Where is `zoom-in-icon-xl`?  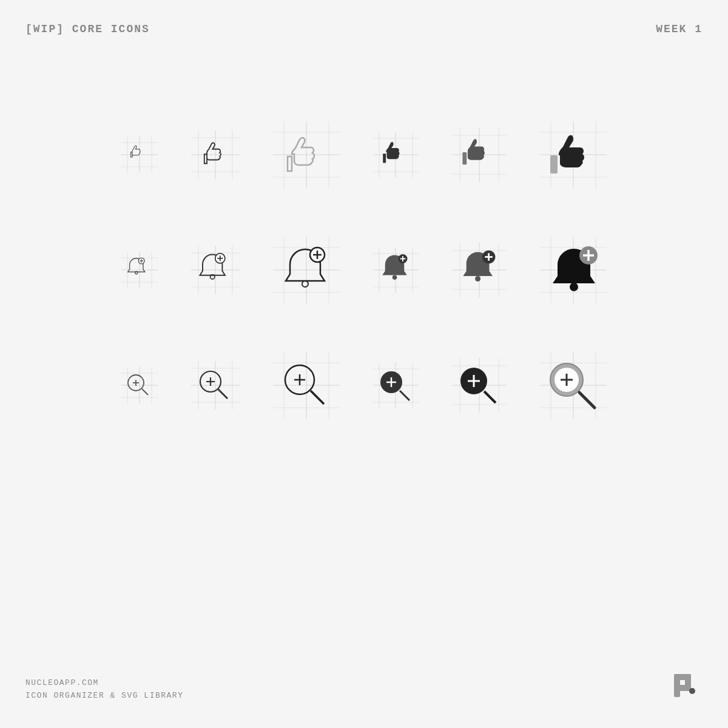 zoom-in-icon-xl is located at coordinates (479, 385).